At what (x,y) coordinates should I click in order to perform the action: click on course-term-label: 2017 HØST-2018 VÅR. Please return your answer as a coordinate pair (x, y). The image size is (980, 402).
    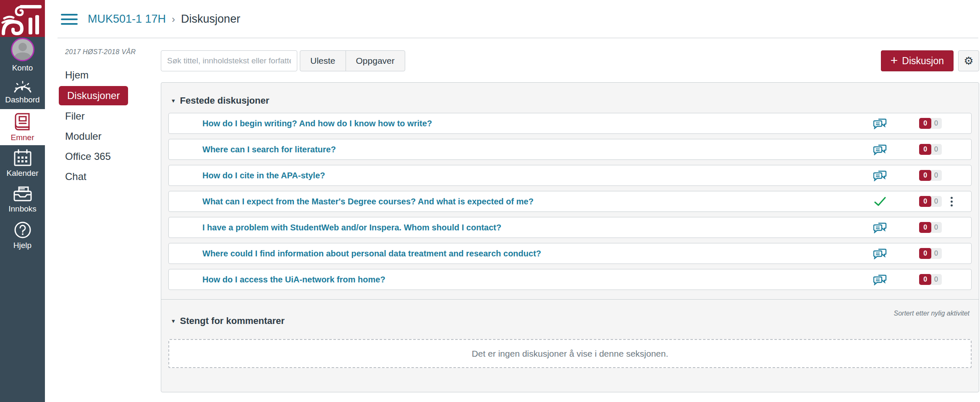
    Looking at the image, I should click on (113, 52).